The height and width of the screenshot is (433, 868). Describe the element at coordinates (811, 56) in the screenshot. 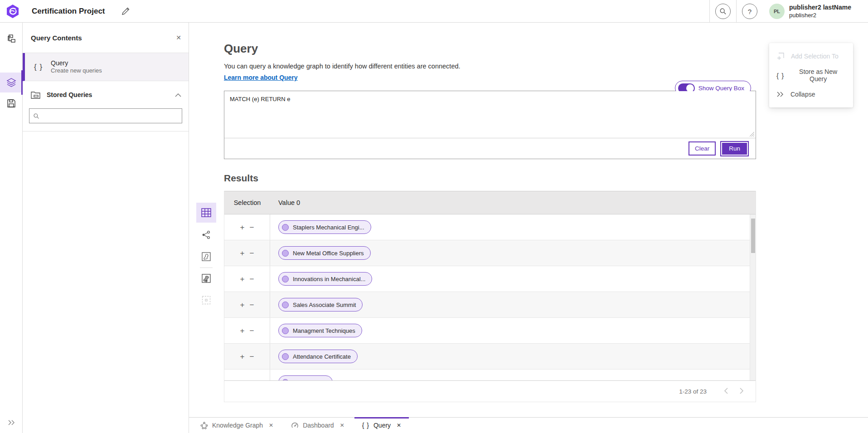

I see `add-selection-to-menu-item: Add Selection To` at that location.